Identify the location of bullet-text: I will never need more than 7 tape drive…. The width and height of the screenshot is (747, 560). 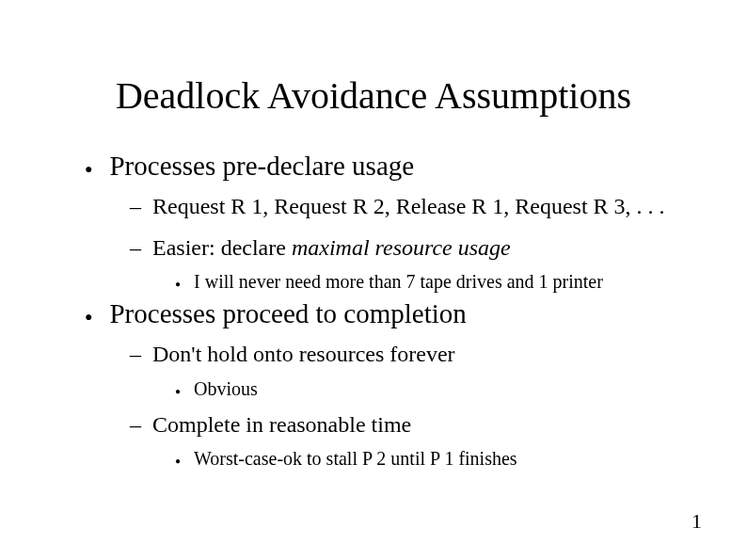
(399, 282).